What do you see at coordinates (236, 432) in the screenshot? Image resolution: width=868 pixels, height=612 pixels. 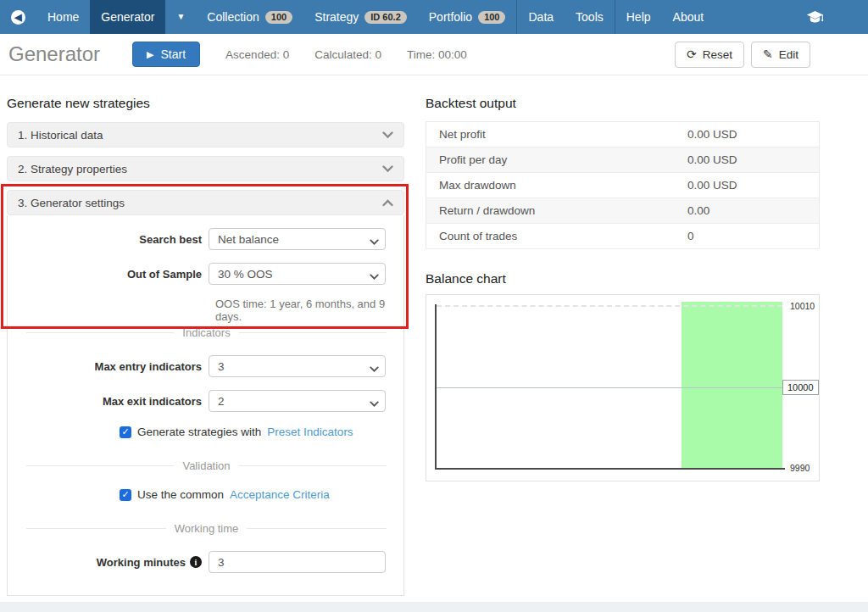 I see `preset-indicators-row: ✓ Generate strategies with Preset Indica…` at bounding box center [236, 432].